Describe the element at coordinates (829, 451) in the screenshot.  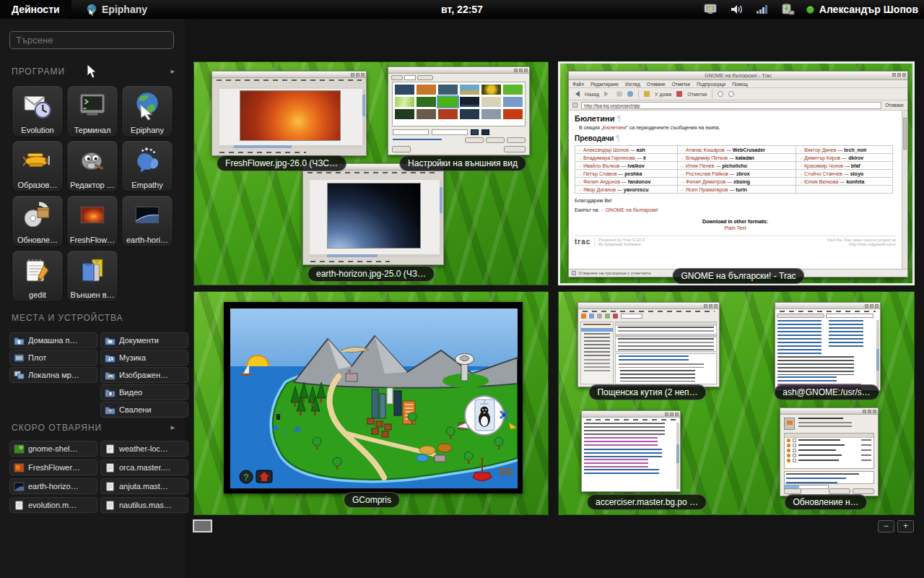
I see `updates-list` at that location.